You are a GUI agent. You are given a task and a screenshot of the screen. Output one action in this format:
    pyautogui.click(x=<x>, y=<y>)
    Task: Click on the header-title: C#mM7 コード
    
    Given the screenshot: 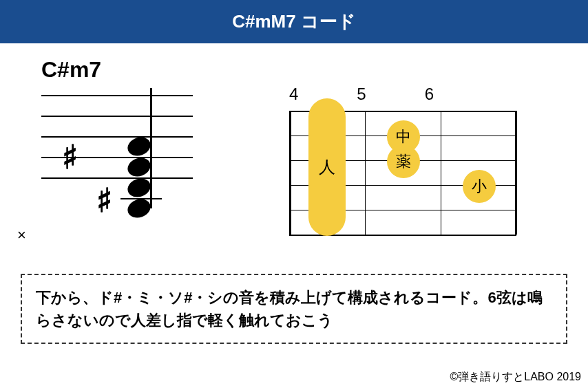 What is the action you would take?
    pyautogui.click(x=294, y=21)
    